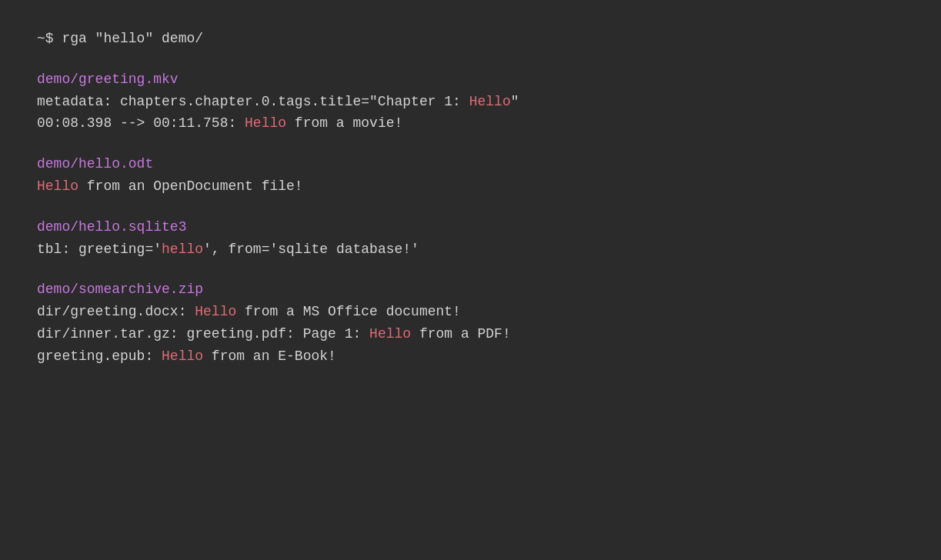 The width and height of the screenshot is (941, 560). I want to click on output-text: from an E-Book!, so click(269, 356).